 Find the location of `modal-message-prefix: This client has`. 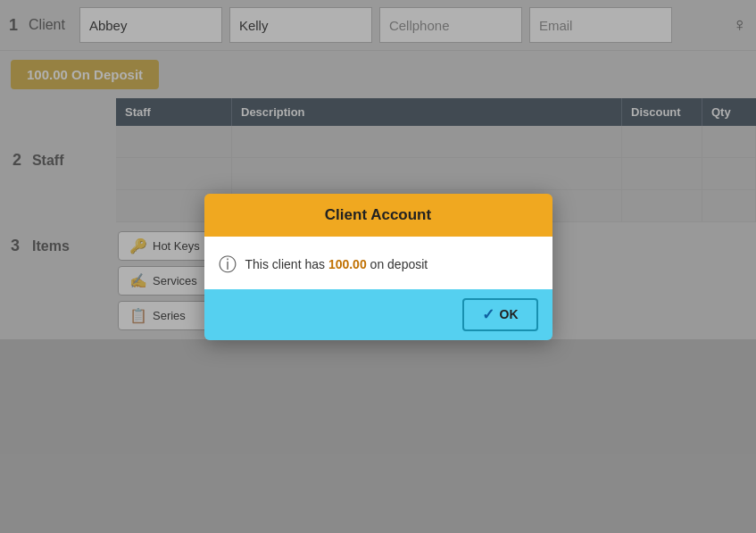

modal-message-prefix: This client has is located at coordinates (287, 264).